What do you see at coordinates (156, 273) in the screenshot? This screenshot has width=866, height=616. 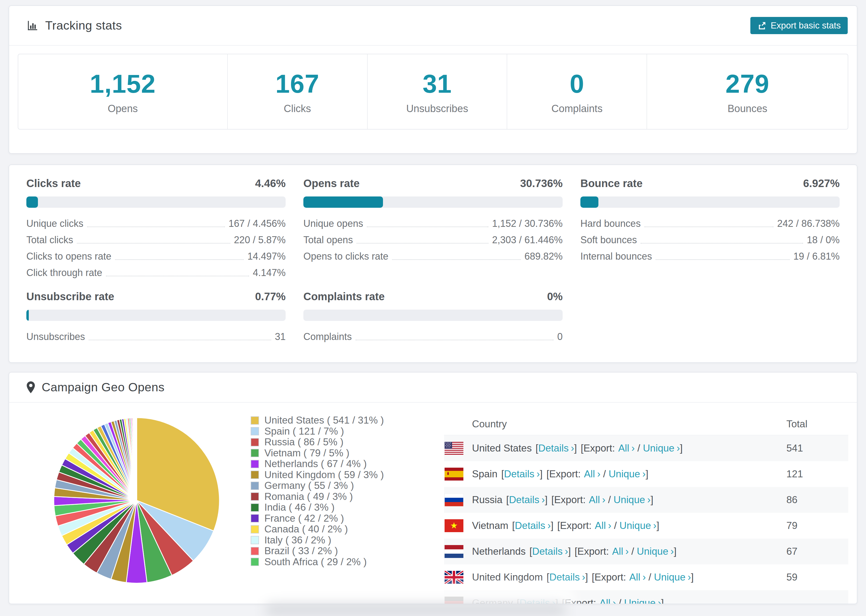 I see `stat-row: Click through rate4.147%` at bounding box center [156, 273].